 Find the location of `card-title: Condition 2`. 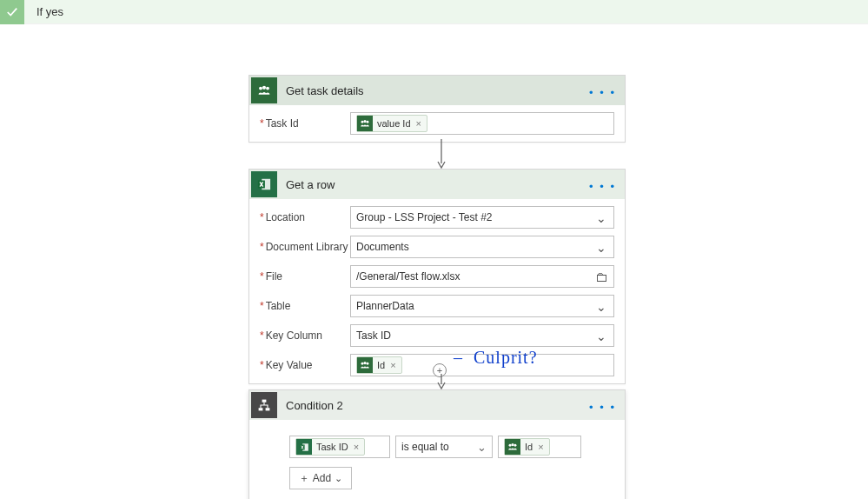

card-title: Condition 2 is located at coordinates (310, 405).